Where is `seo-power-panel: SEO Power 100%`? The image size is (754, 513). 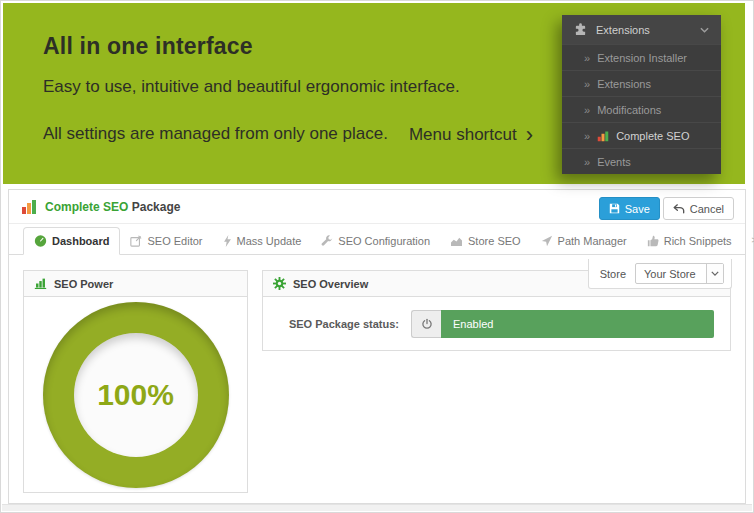 seo-power-panel: SEO Power 100% is located at coordinates (136, 382).